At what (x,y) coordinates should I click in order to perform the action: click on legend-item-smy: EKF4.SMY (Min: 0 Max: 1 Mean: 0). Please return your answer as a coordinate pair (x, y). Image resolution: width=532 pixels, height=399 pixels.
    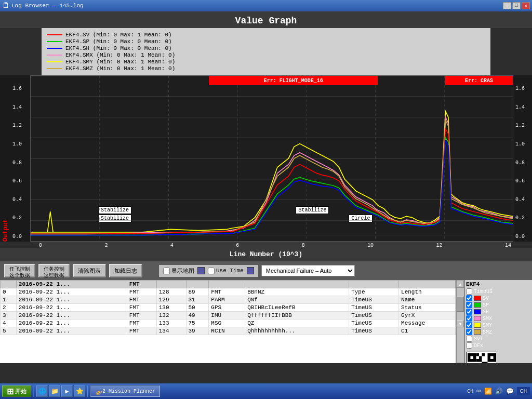
    Looking at the image, I should click on (266, 62).